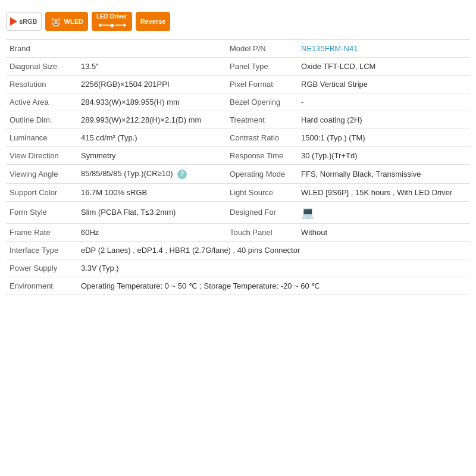 The width and height of the screenshot is (476, 476). I want to click on value-outline-dim: 289.993(W)×212.28(H)×2.1(D) mm, so click(152, 120).